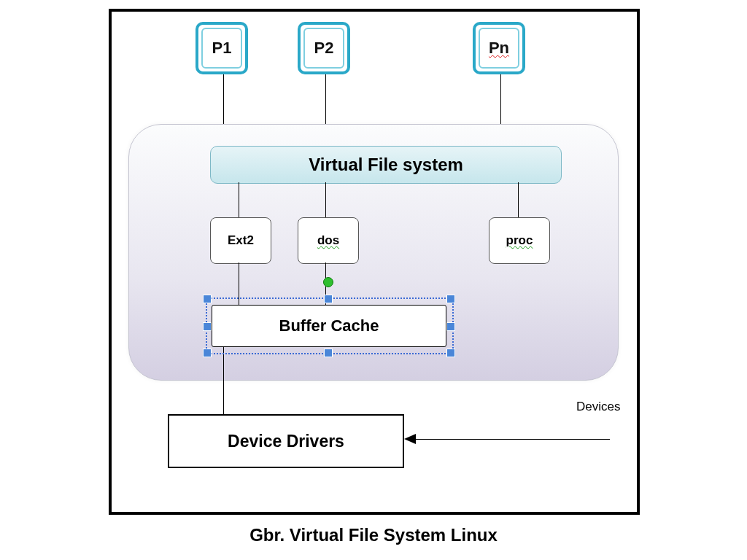 Image resolution: width=747 pixels, height=560 pixels. I want to click on vfs-label: Virtual File system, so click(386, 165).